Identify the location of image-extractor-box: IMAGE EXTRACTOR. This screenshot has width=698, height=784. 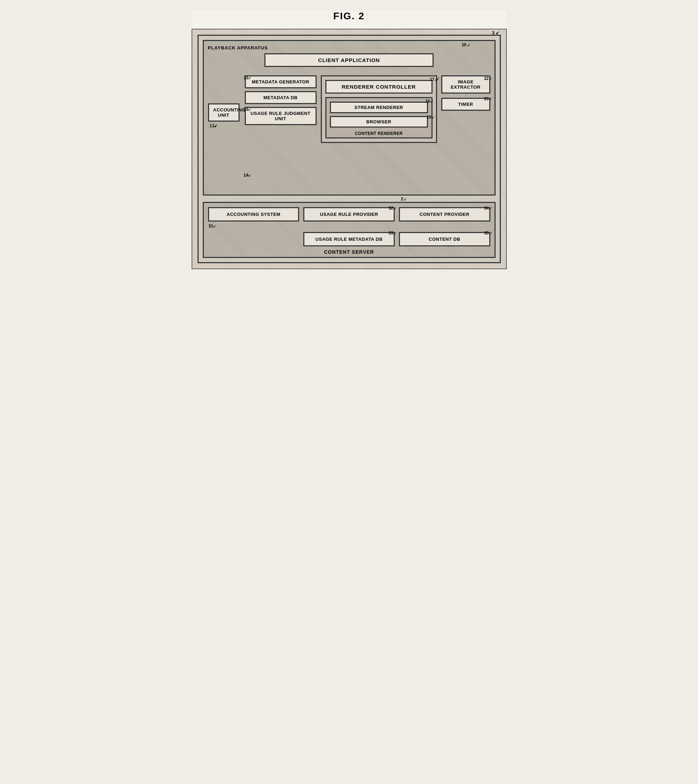
(466, 84).